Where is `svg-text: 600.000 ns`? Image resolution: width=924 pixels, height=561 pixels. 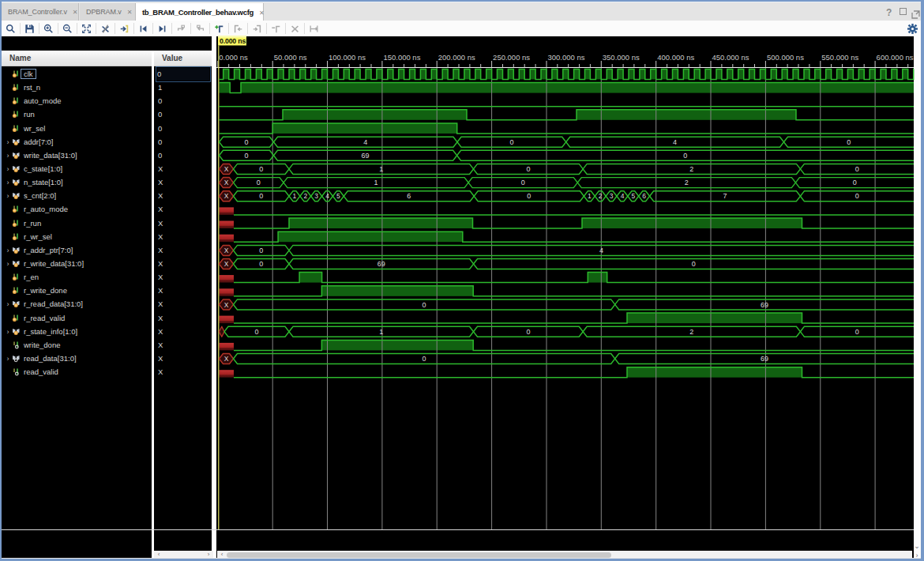
svg-text: 600.000 ns is located at coordinates (896, 57).